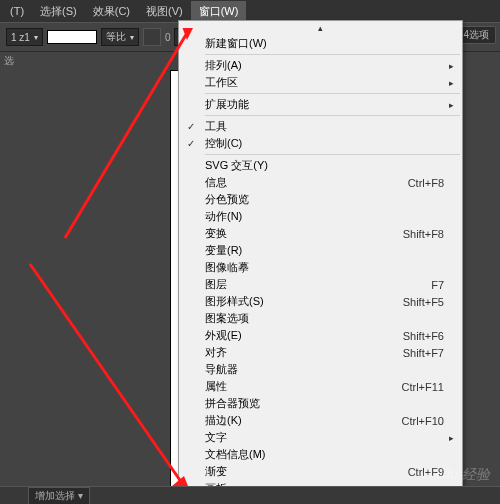 This screenshot has width=500, height=504. What do you see at coordinates (216, 182) in the screenshot?
I see `menu-item-label: 信息` at bounding box center [216, 182].